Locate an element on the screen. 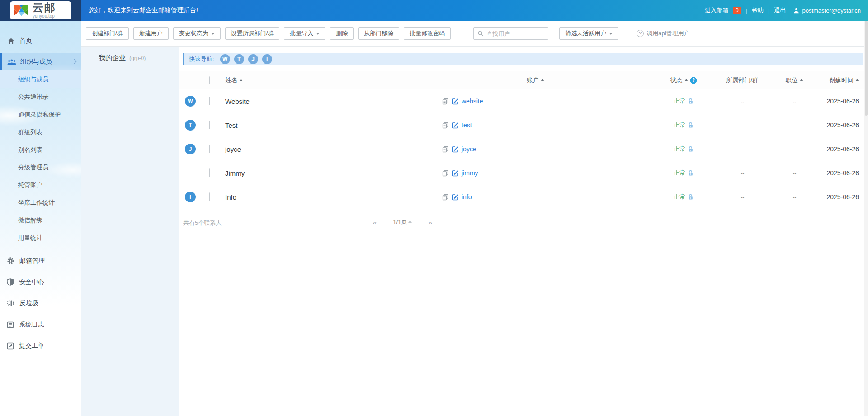  table-row: Jimmy is located at coordinates (524, 173).